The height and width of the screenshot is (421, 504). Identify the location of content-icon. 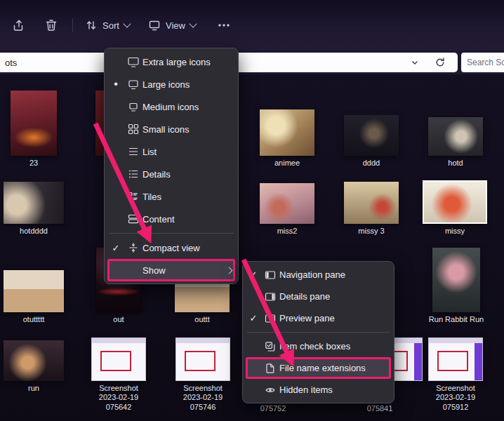
(133, 219).